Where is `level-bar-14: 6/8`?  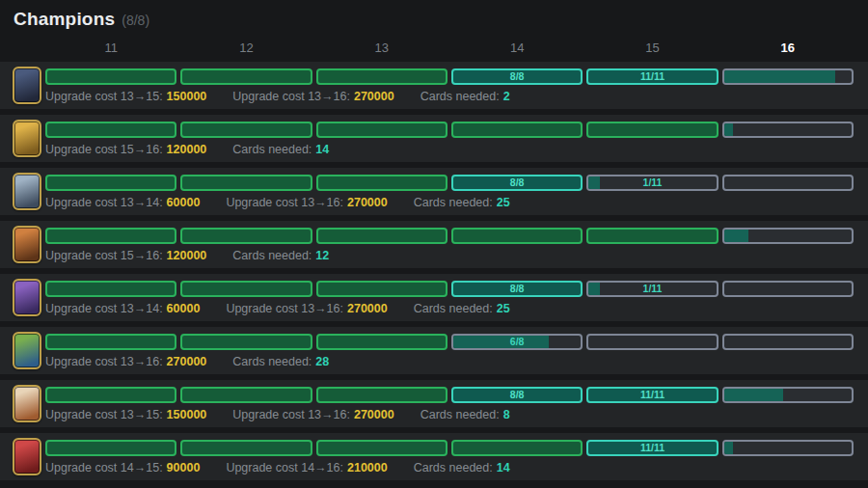
level-bar-14: 6/8 is located at coordinates (517, 341).